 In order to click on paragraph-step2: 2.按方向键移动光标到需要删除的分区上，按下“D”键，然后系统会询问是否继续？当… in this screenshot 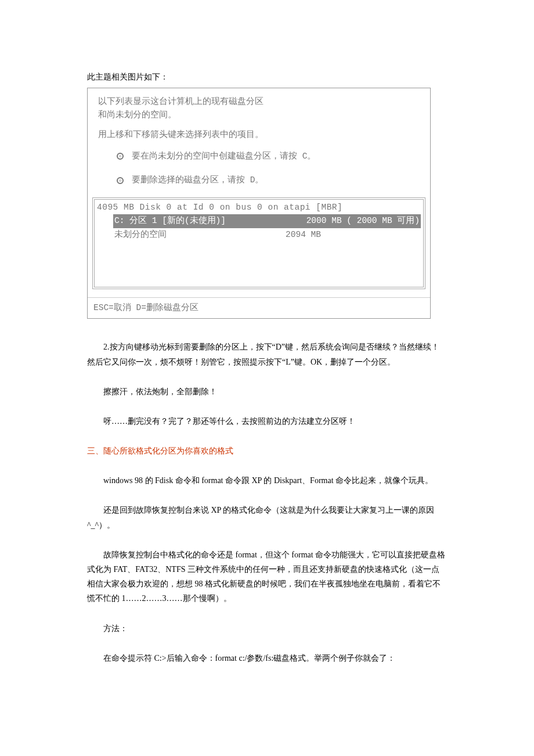, I will do `click(267, 354)`.